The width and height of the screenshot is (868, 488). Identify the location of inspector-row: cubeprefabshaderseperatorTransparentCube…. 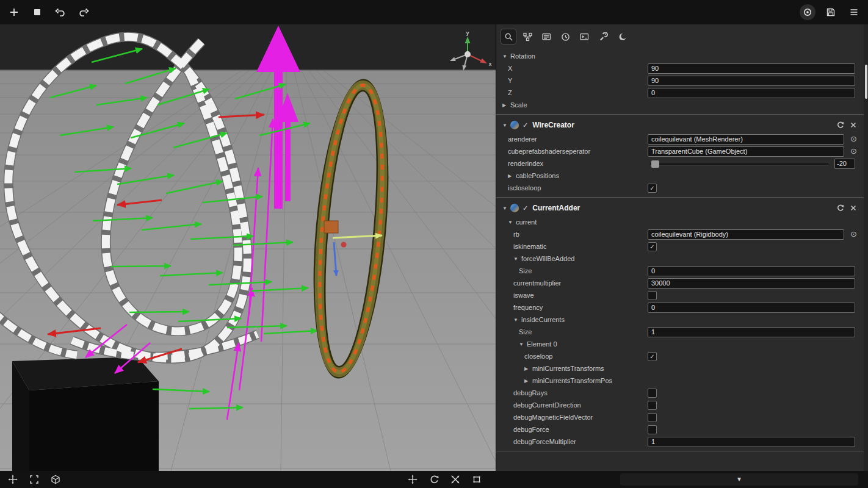
(680, 151).